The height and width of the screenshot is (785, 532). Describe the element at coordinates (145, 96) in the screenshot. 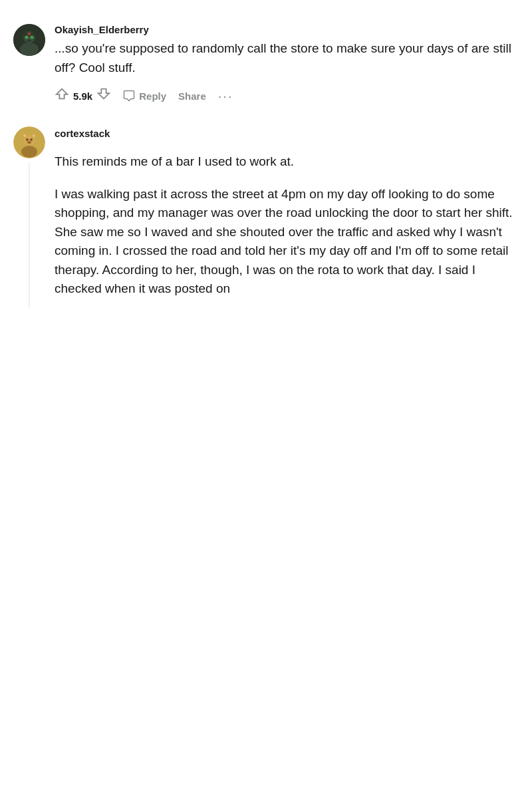

I see `reply-button: Reply` at that location.